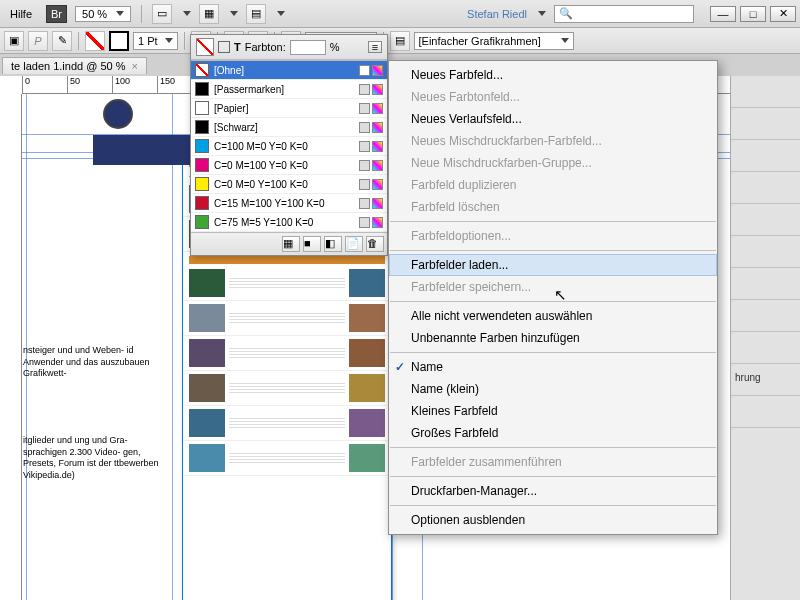  Describe the element at coordinates (400, 41) in the screenshot. I see `control-bar: ▣ P ✎ 1 Pt fx ▥ ▦ ⬚ ⬍ 4,233 mm ▤ [Einfac…` at that location.